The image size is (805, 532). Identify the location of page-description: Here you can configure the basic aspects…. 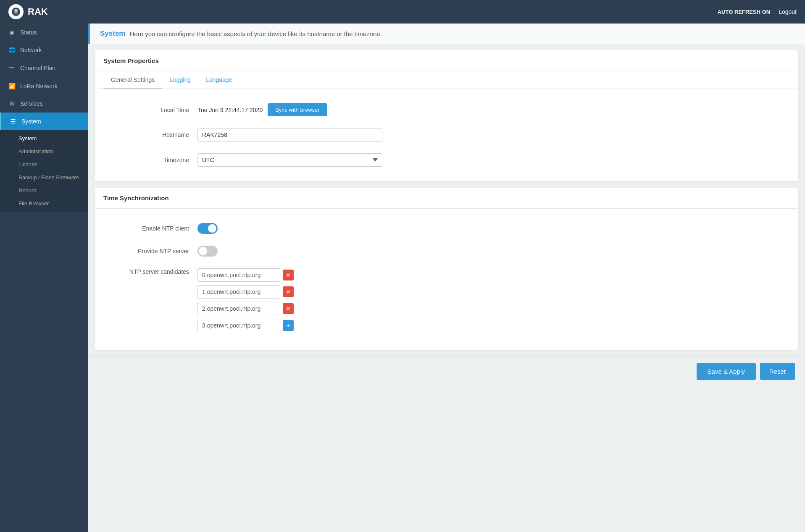
(255, 34).